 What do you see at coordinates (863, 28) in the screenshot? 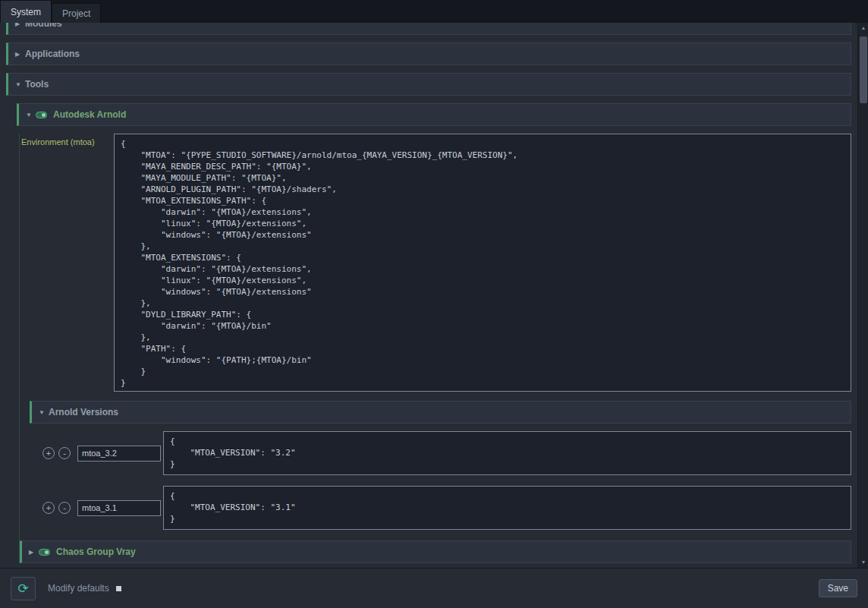
I see `scroll-up-icon: ▲` at bounding box center [863, 28].